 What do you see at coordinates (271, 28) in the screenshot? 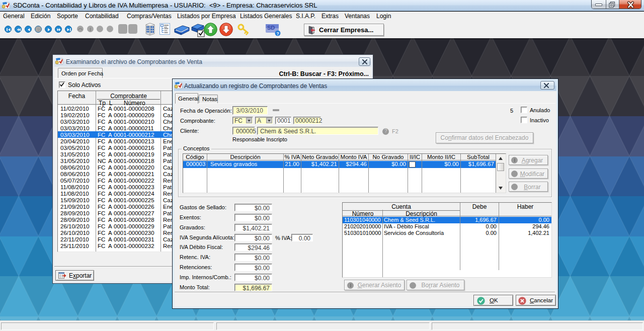
I see `svg-text: SD` at bounding box center [271, 28].